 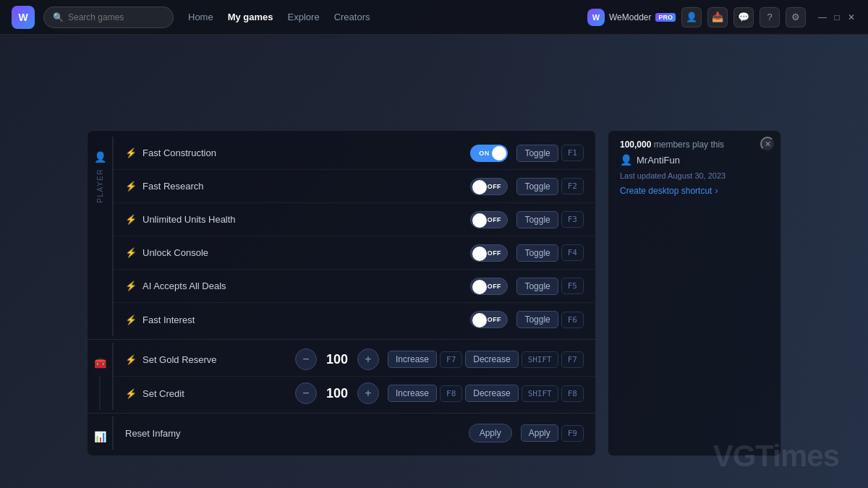 I want to click on stats-sidebar: 📊, so click(x=101, y=433).